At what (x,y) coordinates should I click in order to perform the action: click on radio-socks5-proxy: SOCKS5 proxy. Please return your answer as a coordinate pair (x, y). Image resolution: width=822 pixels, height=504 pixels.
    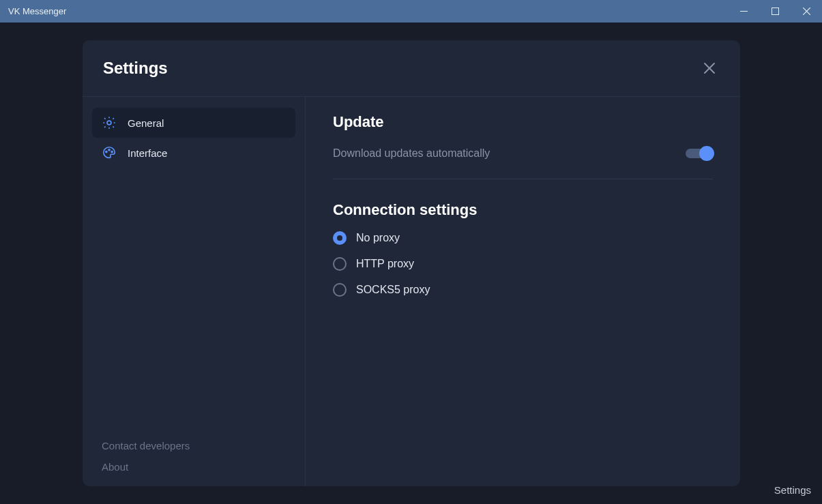
    Looking at the image, I should click on (523, 290).